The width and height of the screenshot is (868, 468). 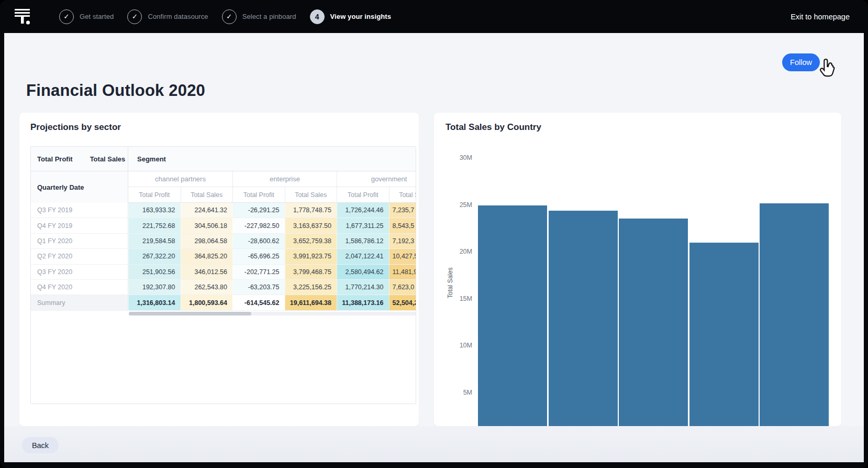 What do you see at coordinates (152, 159) in the screenshot?
I see `segment-label: Segment` at bounding box center [152, 159].